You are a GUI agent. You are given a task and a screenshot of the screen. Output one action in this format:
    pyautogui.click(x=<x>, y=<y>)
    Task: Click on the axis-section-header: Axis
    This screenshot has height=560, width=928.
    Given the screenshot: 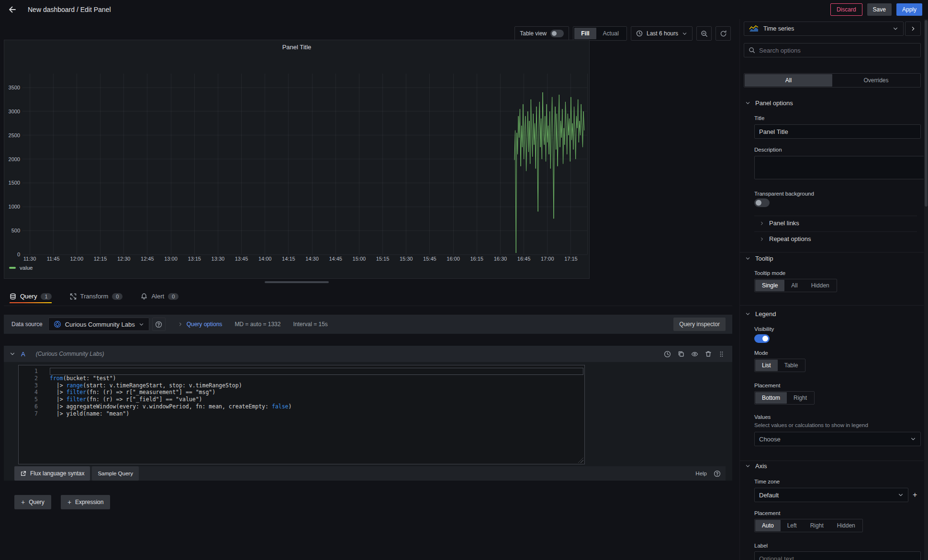 What is the action you would take?
    pyautogui.click(x=756, y=466)
    